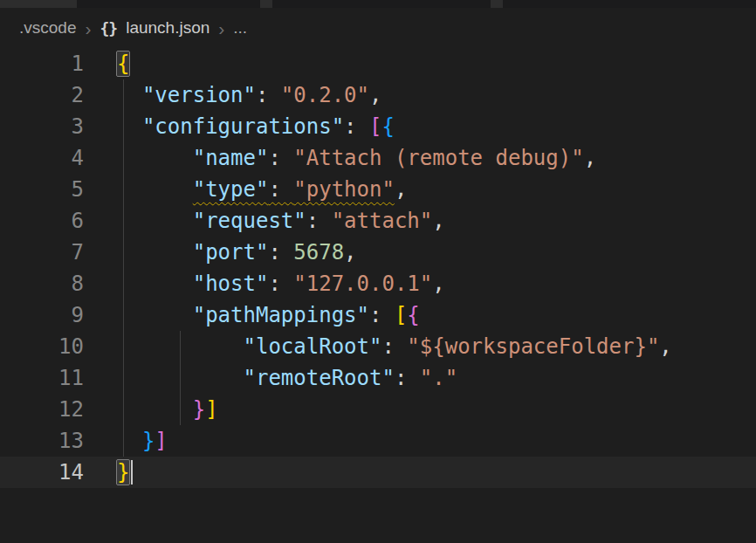  I want to click on code-line: 3 "configurations": [{, so click(378, 127).